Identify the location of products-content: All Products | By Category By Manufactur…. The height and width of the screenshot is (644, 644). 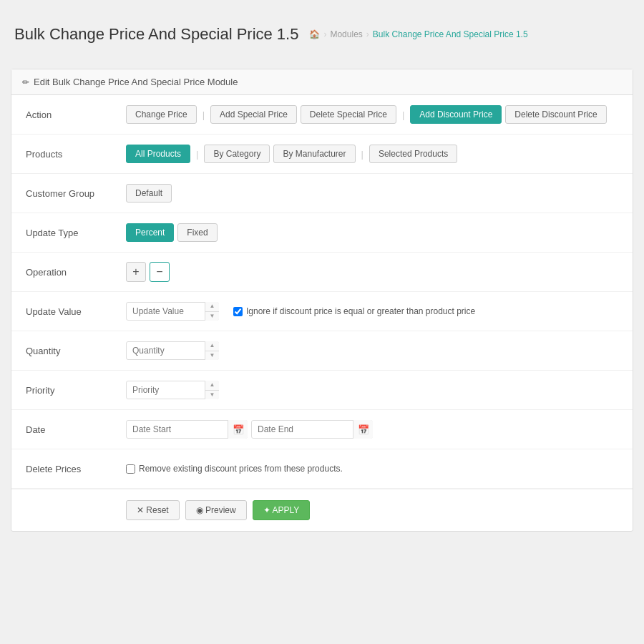
(372, 154).